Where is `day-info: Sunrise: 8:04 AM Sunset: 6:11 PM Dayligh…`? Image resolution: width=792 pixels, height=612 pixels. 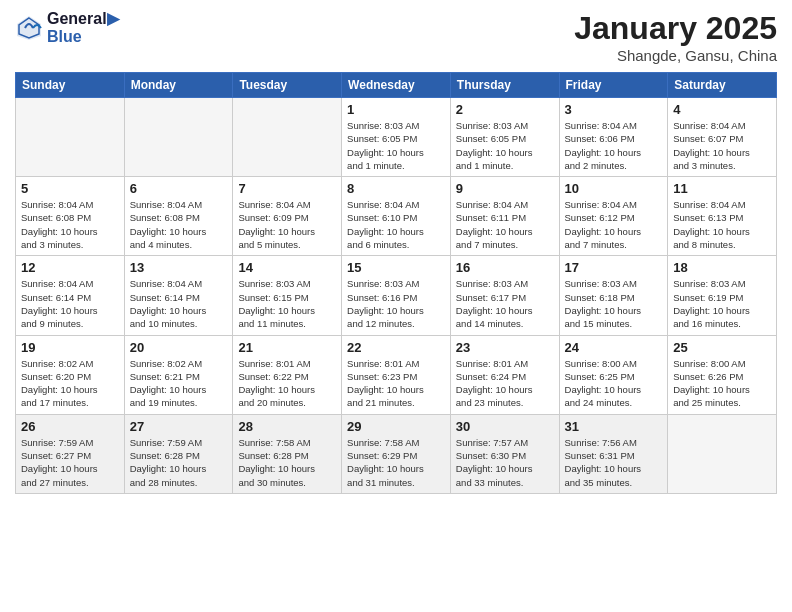
day-info: Sunrise: 8:04 AM Sunset: 6:11 PM Dayligh… is located at coordinates (505, 224).